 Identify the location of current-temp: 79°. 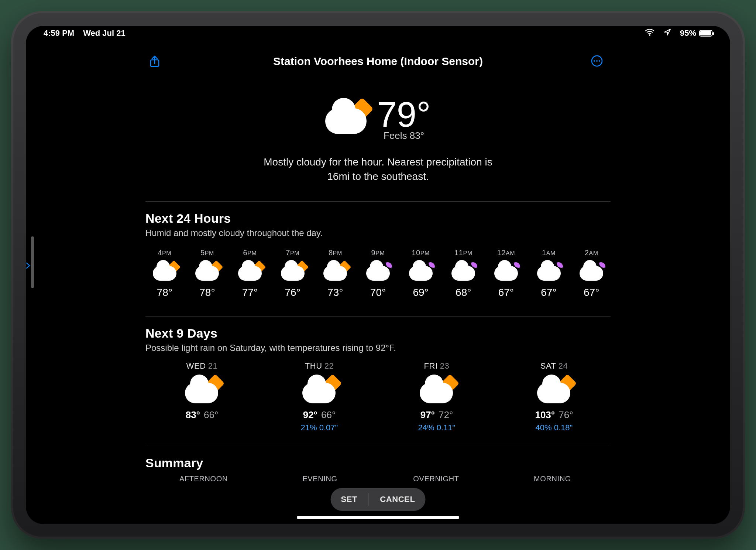
(404, 115).